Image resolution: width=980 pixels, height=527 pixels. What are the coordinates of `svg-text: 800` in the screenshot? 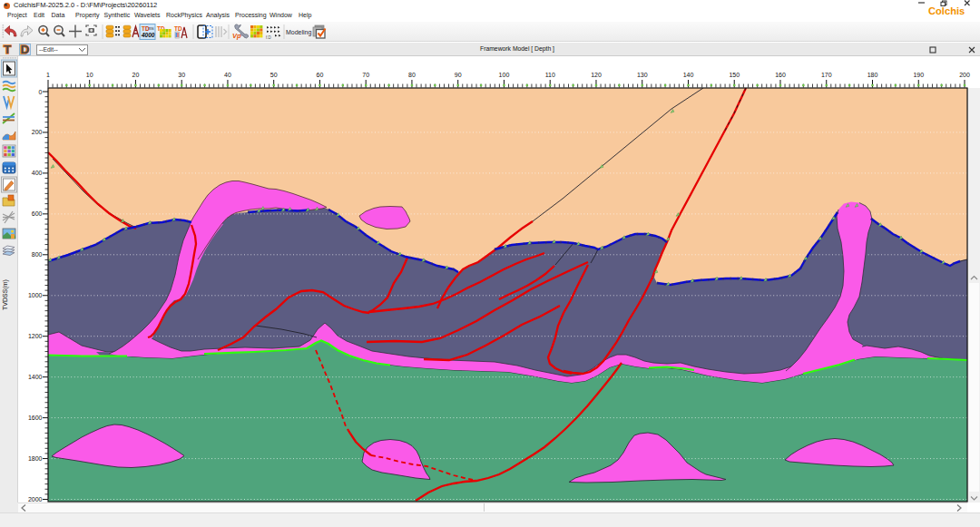 It's located at (37, 254).